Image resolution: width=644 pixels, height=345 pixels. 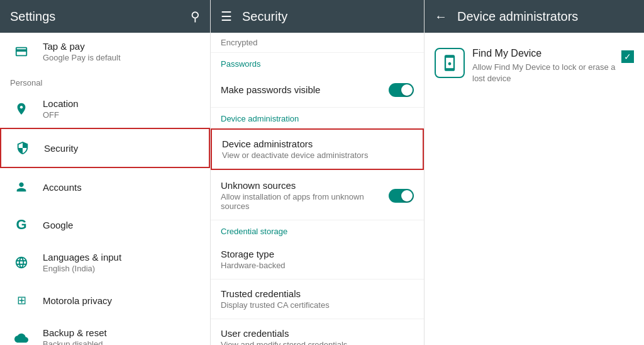 What do you see at coordinates (535, 66) in the screenshot?
I see `find-my-device-item: Find My Device Allow Find My Device to l…` at bounding box center [535, 66].